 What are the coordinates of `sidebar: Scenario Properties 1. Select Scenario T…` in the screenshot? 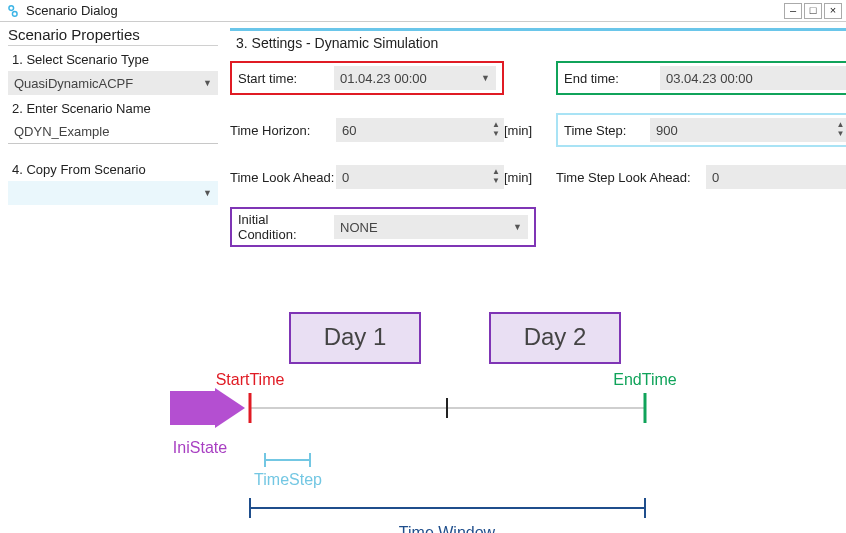 It's located at (112, 134).